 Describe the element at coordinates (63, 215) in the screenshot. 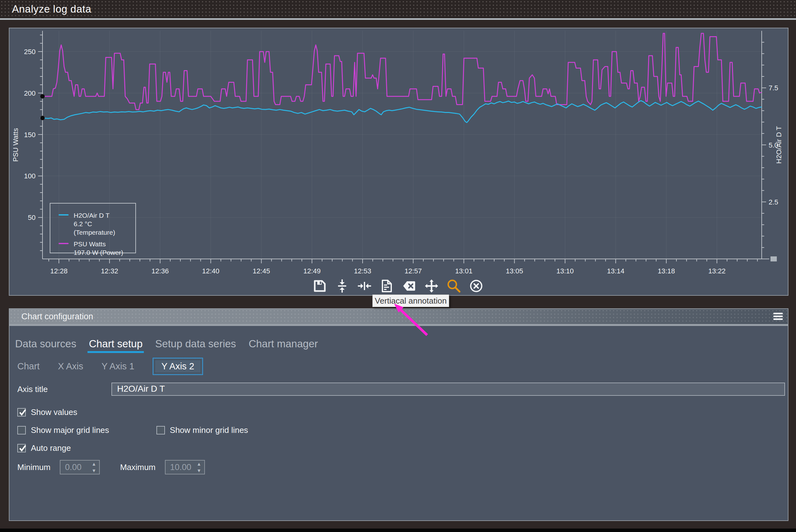

I see `legend-swatch-temperature` at that location.